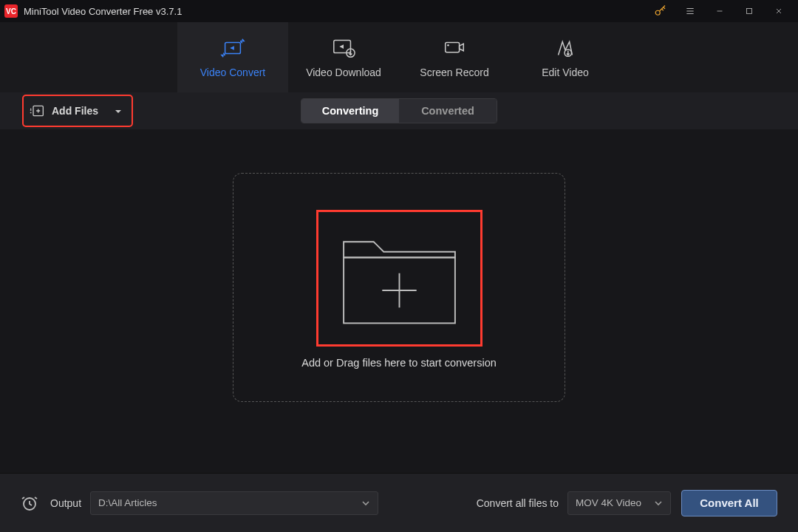  What do you see at coordinates (565, 58) in the screenshot?
I see `tab-edit-video: Edit Video` at bounding box center [565, 58].